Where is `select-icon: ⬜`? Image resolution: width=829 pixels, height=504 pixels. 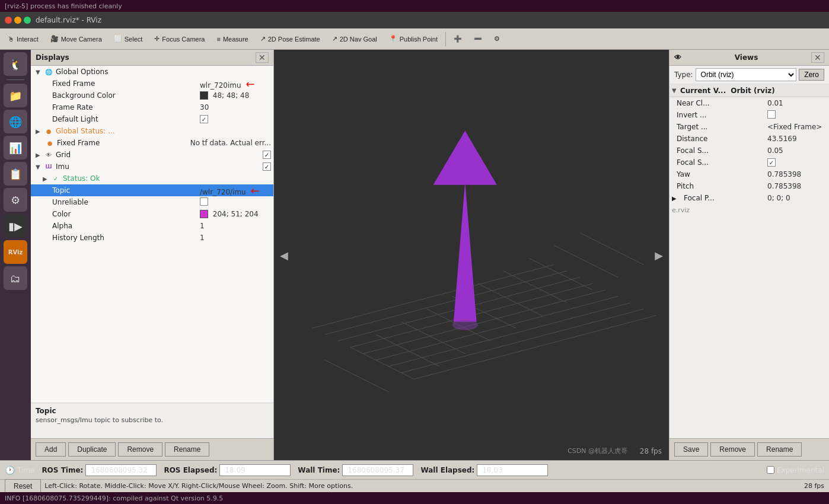 select-icon: ⬜ is located at coordinates (118, 39).